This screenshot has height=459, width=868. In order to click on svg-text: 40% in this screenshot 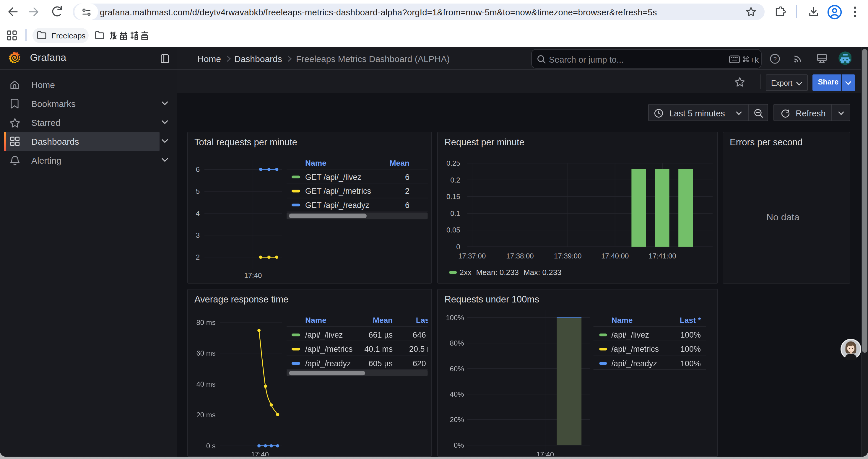, I will do `click(457, 395)`.